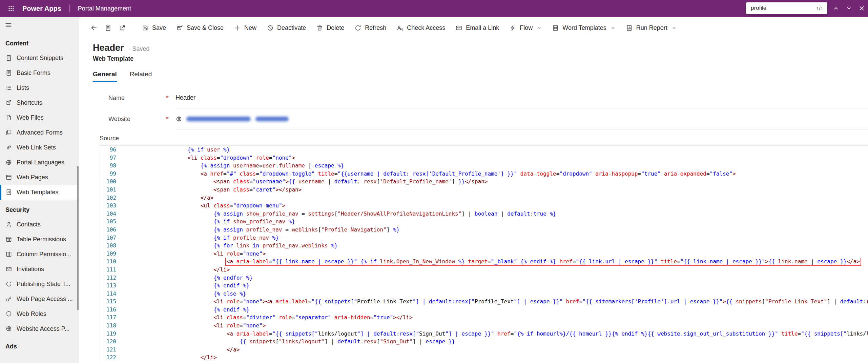 This screenshot has width=868, height=363. What do you see at coordinates (39, 299) in the screenshot?
I see `sidebar-item-web-page-access: Web Page Access ...` at bounding box center [39, 299].